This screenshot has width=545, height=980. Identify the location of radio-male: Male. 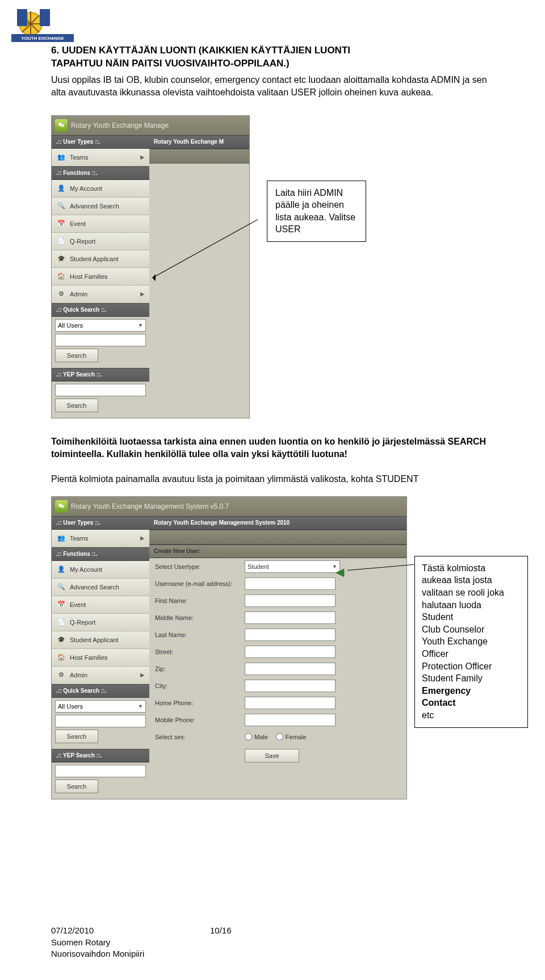
(257, 737).